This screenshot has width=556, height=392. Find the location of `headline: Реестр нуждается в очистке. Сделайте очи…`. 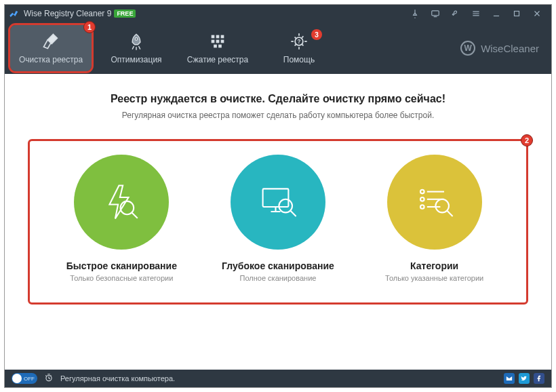

headline: Реестр нуждается в очистке. Сделайте очи… is located at coordinates (278, 99).